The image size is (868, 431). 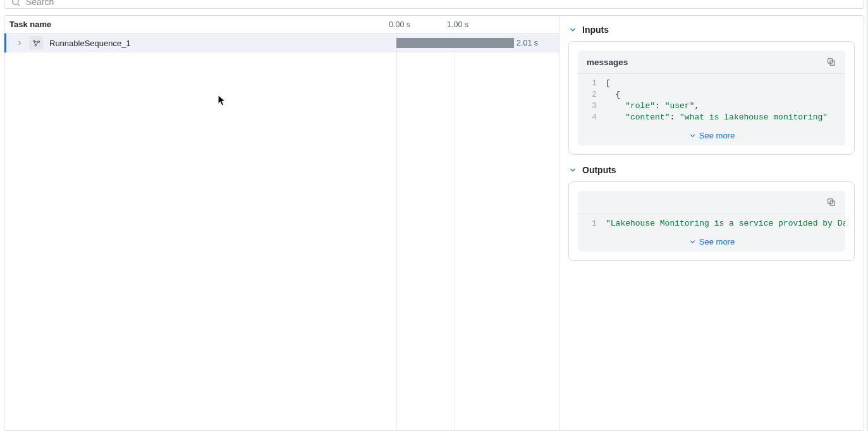 What do you see at coordinates (726, 95) in the screenshot?
I see `code-content: {` at bounding box center [726, 95].